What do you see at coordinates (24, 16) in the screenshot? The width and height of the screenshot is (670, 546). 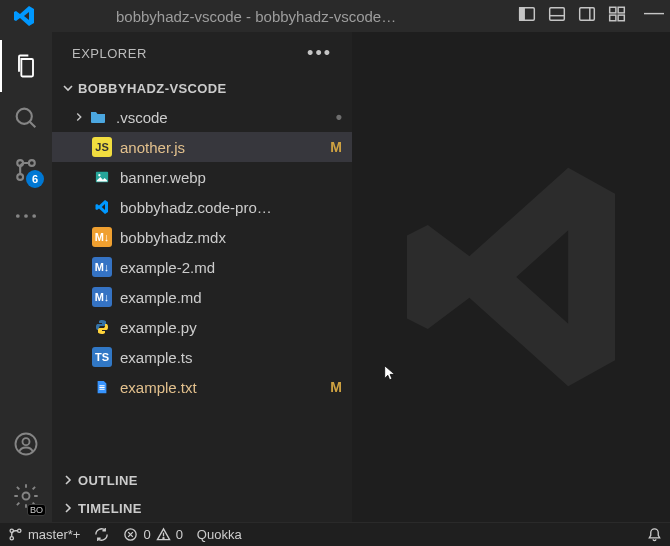 I see `vscode-logo-icon` at bounding box center [24, 16].